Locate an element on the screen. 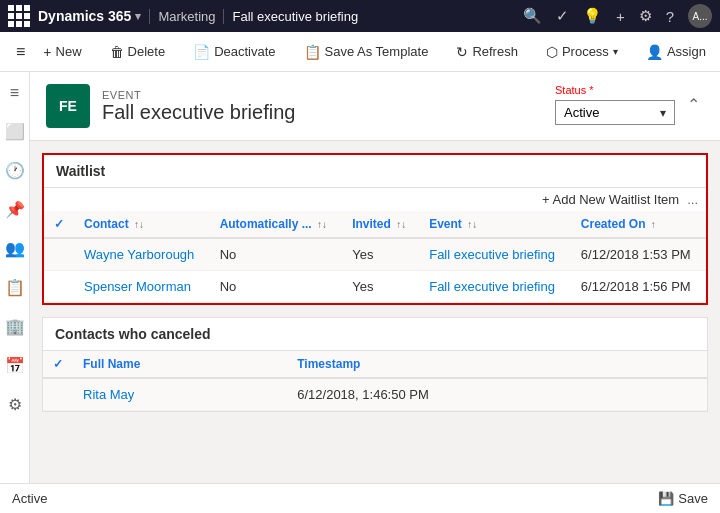 The image size is (720, 513). canceled-title: Contacts who canceled is located at coordinates (375, 334).